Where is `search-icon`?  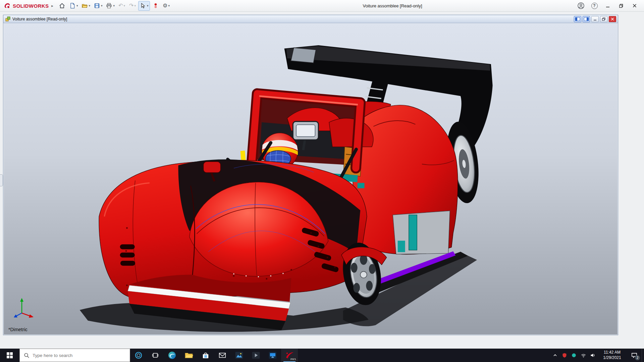 search-icon is located at coordinates (27, 355).